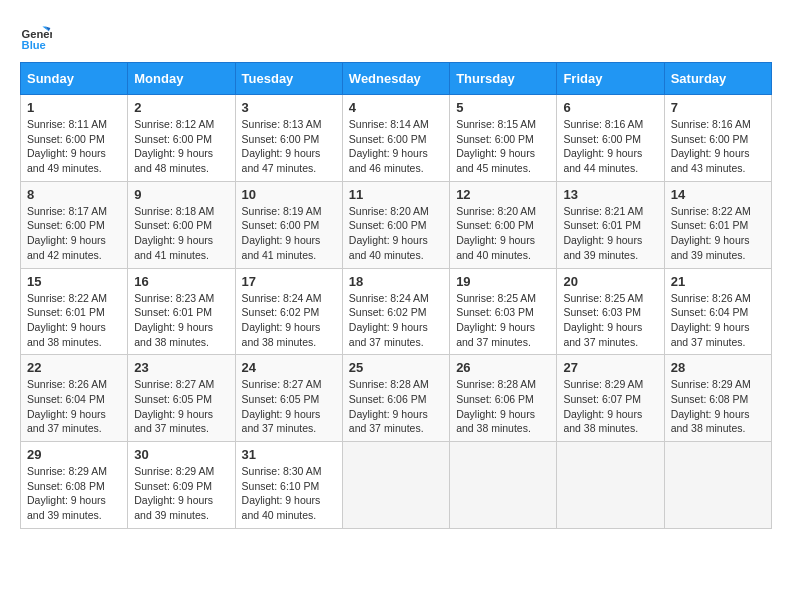 This screenshot has width=792, height=612. I want to click on day-number: 28, so click(718, 368).